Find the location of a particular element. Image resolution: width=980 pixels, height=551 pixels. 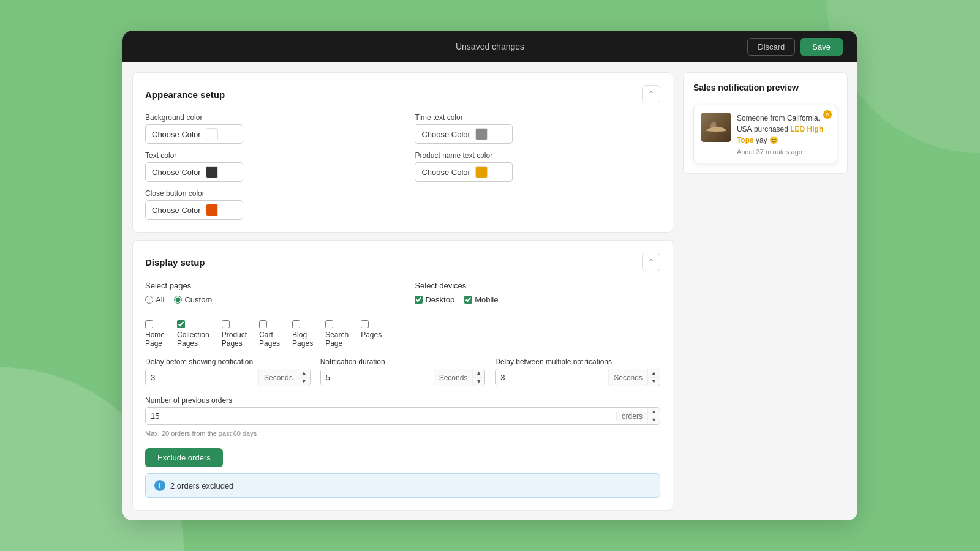

delay-before-up: ▲ is located at coordinates (304, 373).